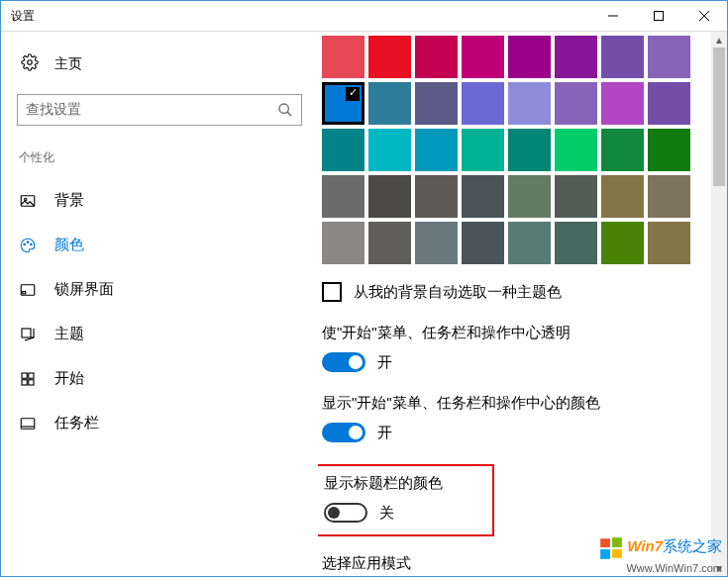 Image resolution: width=728 pixels, height=577 pixels. I want to click on transparent-start-toggle-row: 开, so click(515, 362).